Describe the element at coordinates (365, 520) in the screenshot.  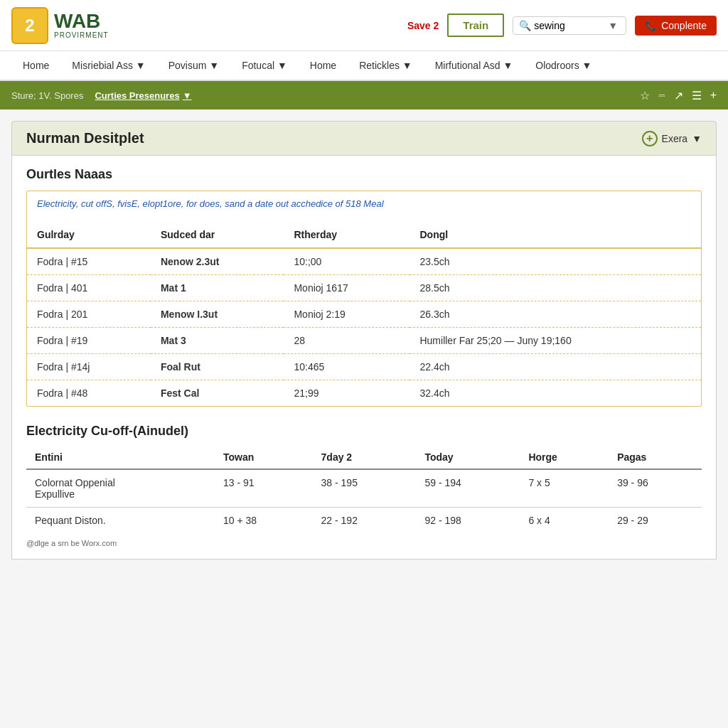
I see `elec-col3: 22 - 192` at that location.